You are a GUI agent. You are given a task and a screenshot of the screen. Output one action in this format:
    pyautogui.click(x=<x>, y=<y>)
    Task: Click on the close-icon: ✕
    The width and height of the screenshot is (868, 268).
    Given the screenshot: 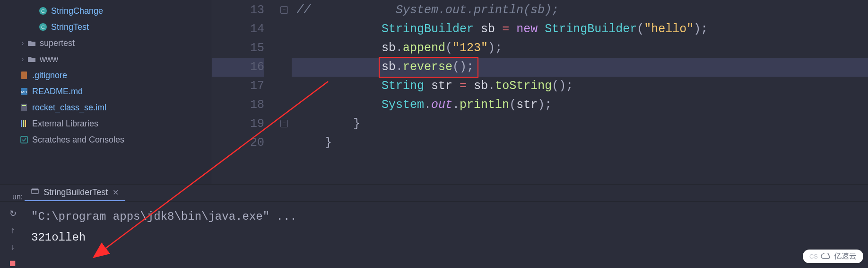 What is the action you would take?
    pyautogui.click(x=115, y=192)
    